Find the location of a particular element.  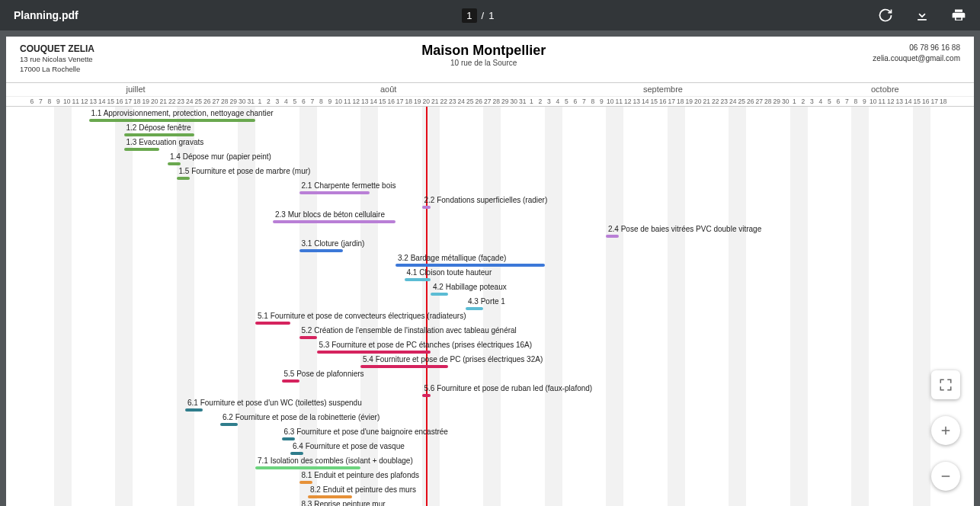

project-block: Maison Montpellier 10 rue de la Source is located at coordinates (483, 55).